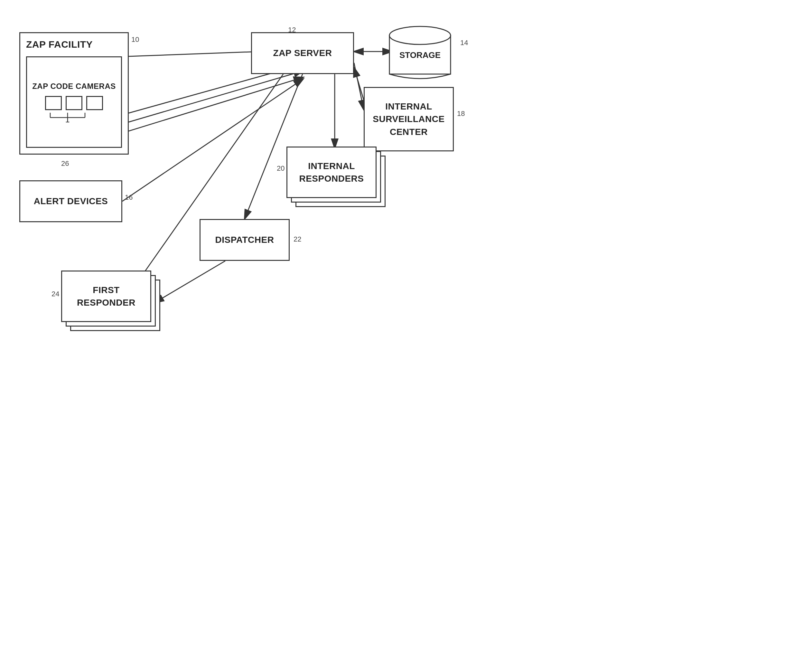 The width and height of the screenshot is (812, 666). Describe the element at coordinates (107, 296) in the screenshot. I see `first-responder-box: FIRSTRESPONDER` at that location.